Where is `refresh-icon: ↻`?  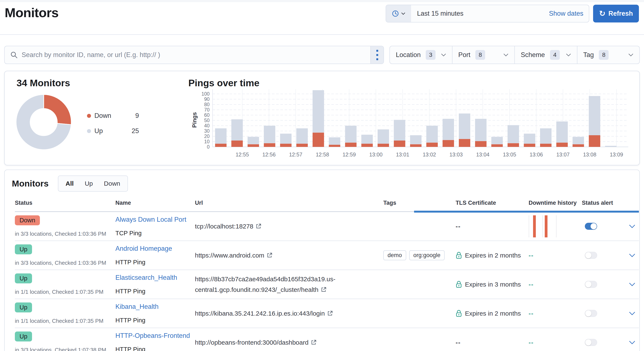
refresh-icon: ↻ is located at coordinates (602, 13).